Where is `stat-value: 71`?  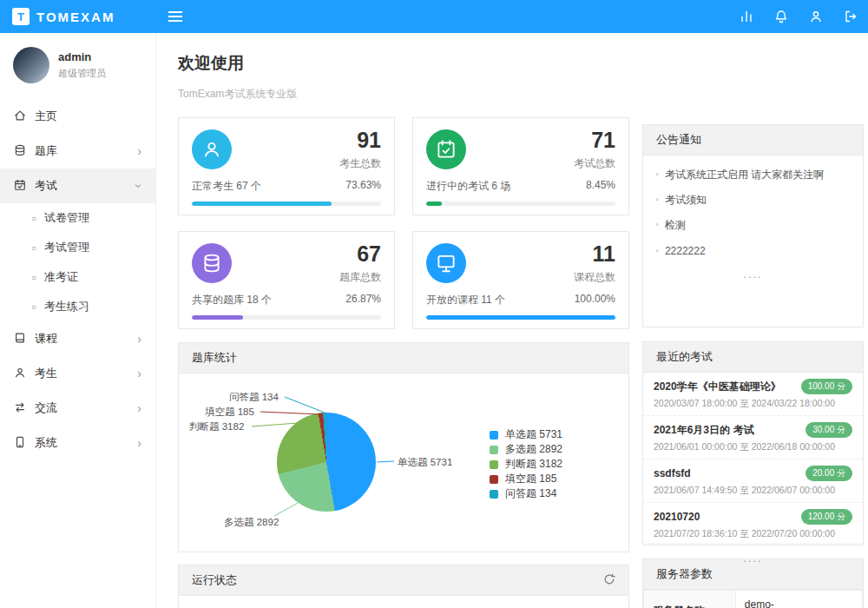
stat-value: 71 is located at coordinates (595, 141).